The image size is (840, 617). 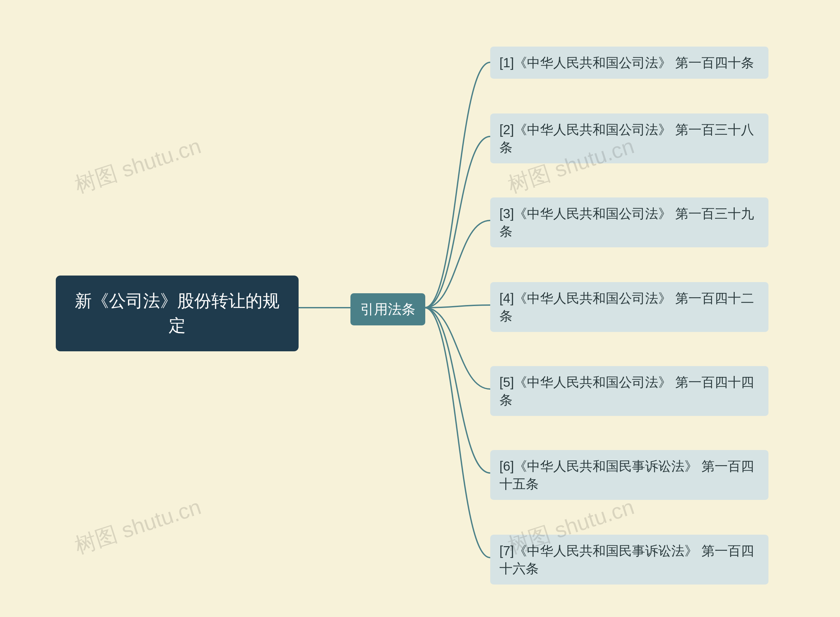 What do you see at coordinates (629, 475) in the screenshot?
I see `leaf-node-6: [6]《中华人民共和国民事诉讼法》 第一百四十五条` at bounding box center [629, 475].